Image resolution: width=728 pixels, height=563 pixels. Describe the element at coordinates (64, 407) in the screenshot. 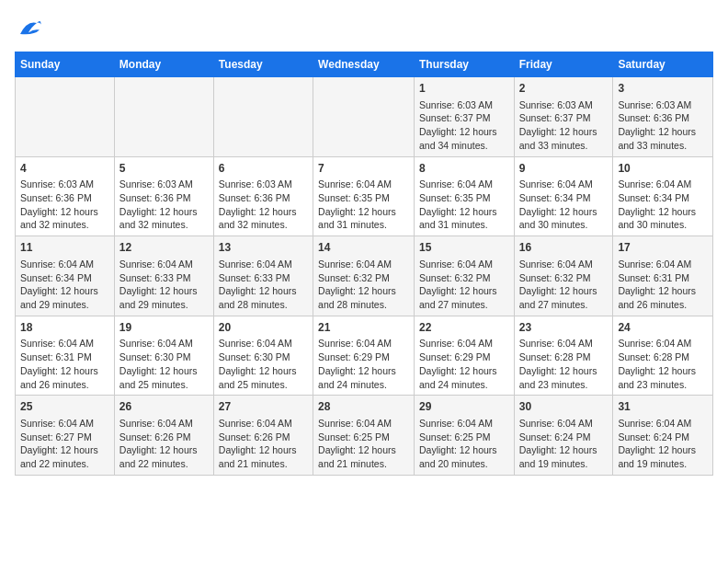

I see `day-number: 25` at that location.